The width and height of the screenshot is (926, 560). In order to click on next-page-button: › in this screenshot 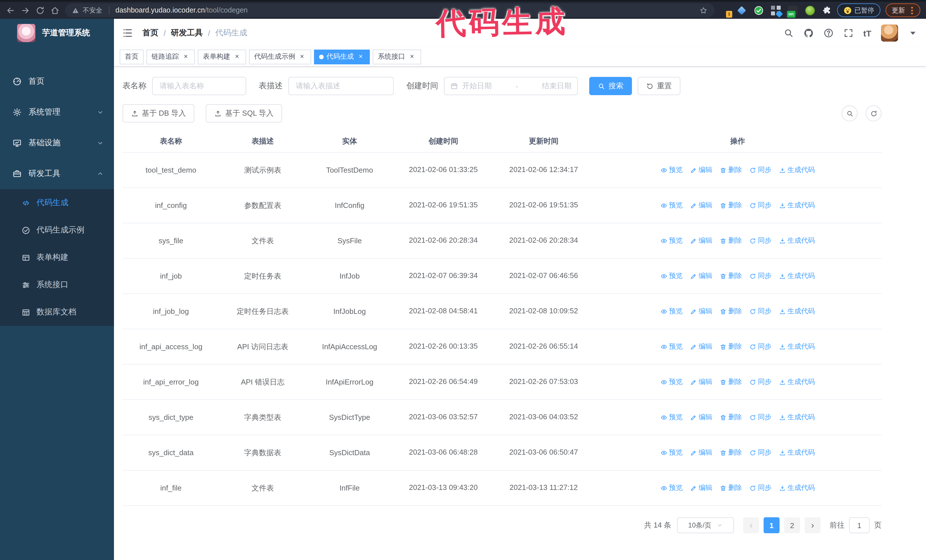, I will do `click(813, 525)`.